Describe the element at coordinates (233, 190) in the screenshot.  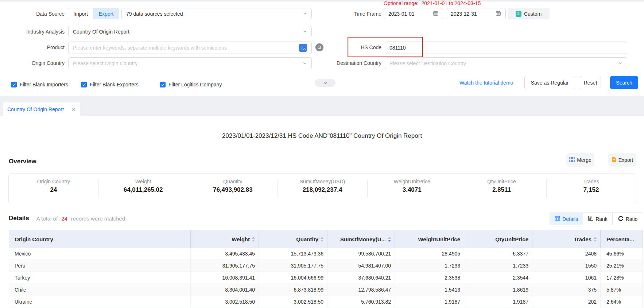
I see `stat-value: 76,493,902.83` at that location.